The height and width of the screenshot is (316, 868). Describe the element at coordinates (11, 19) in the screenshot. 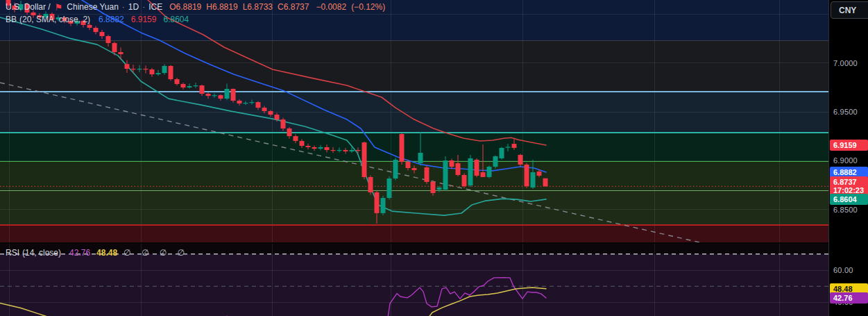

I see `bb-indicator-name: BB` at that location.